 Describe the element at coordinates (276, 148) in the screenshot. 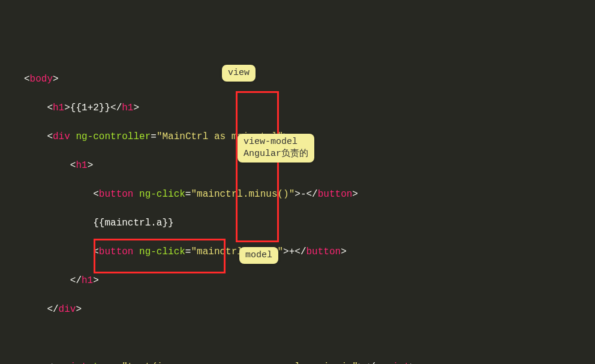

I see `annotation-viewmodel: view-model Angular负责的` at that location.